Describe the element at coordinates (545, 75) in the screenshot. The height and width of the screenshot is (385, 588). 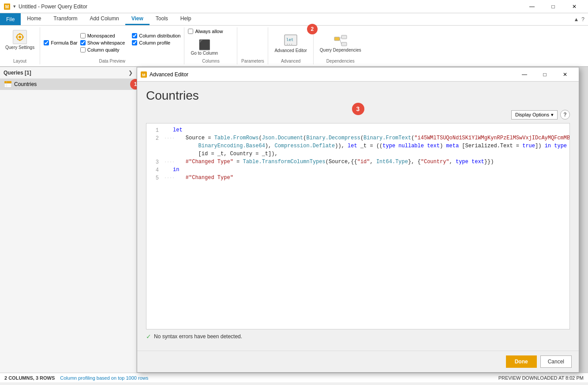
I see `dialog-window-controls: — □ ✕` at that location.